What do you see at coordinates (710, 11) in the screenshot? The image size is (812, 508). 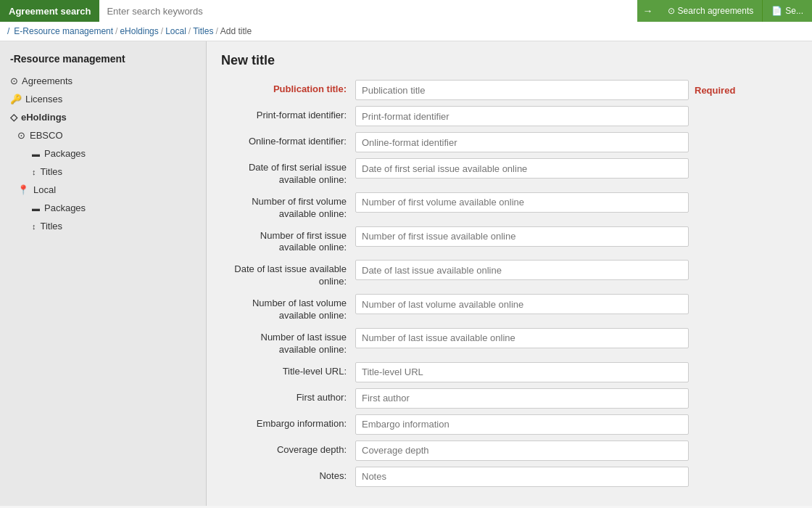 I see `search-agreements-button: ⊙ Search agreements` at bounding box center [710, 11].